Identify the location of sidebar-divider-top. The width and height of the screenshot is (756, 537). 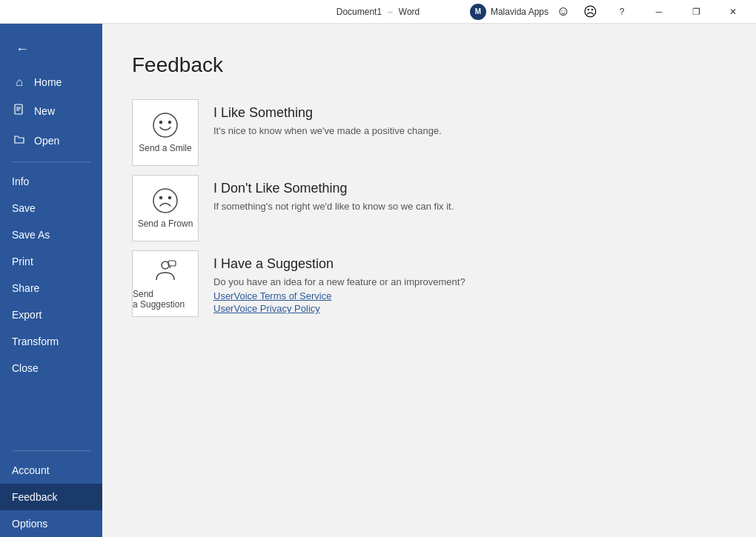
(51, 161).